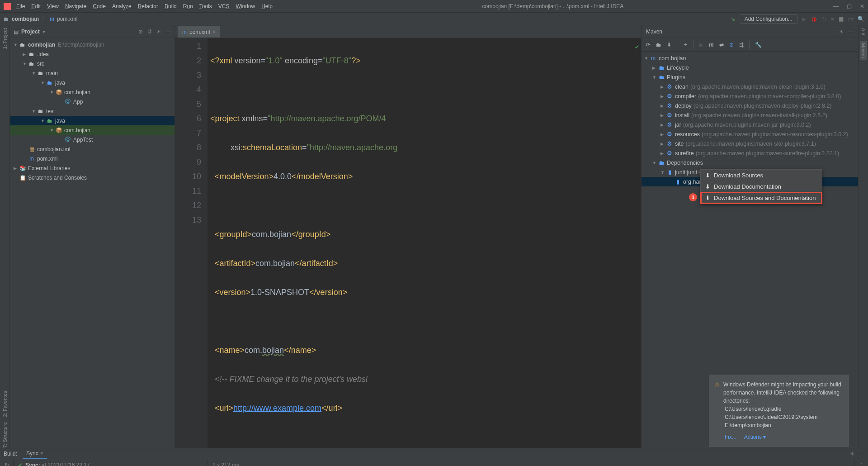 The height and width of the screenshot is (466, 868). Describe the element at coordinates (171, 6) in the screenshot. I see `menu-build: Build` at that location.